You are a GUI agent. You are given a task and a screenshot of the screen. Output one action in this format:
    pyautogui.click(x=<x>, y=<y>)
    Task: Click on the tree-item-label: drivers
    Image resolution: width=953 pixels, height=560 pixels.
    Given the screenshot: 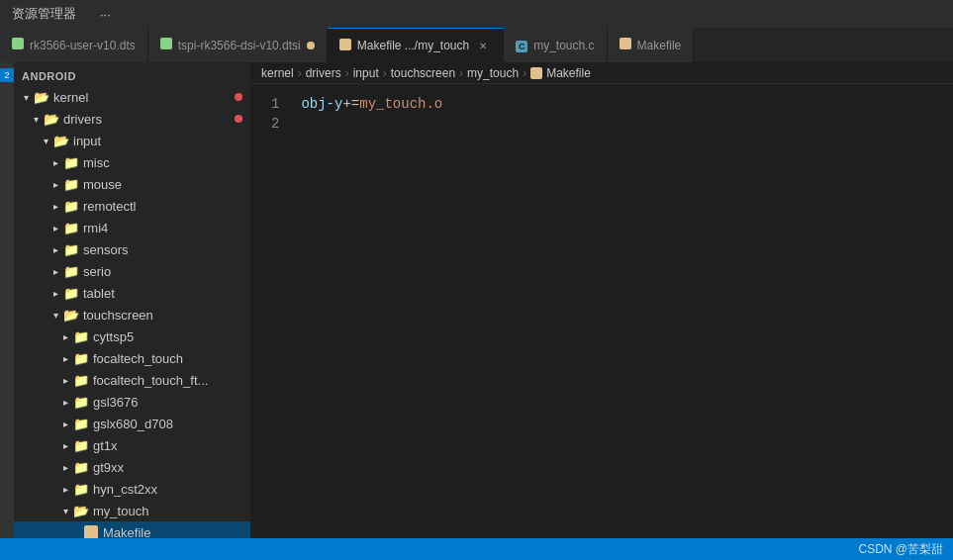 What is the action you would take?
    pyautogui.click(x=148, y=119)
    